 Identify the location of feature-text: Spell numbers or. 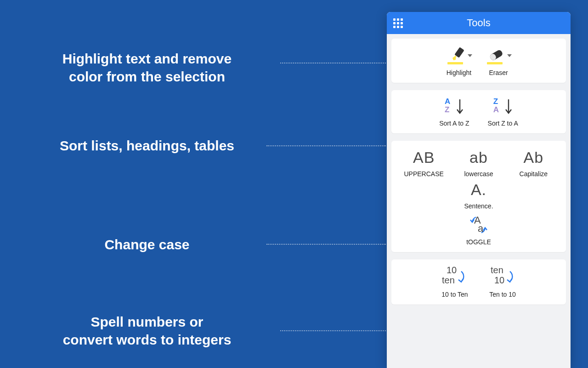
(147, 322).